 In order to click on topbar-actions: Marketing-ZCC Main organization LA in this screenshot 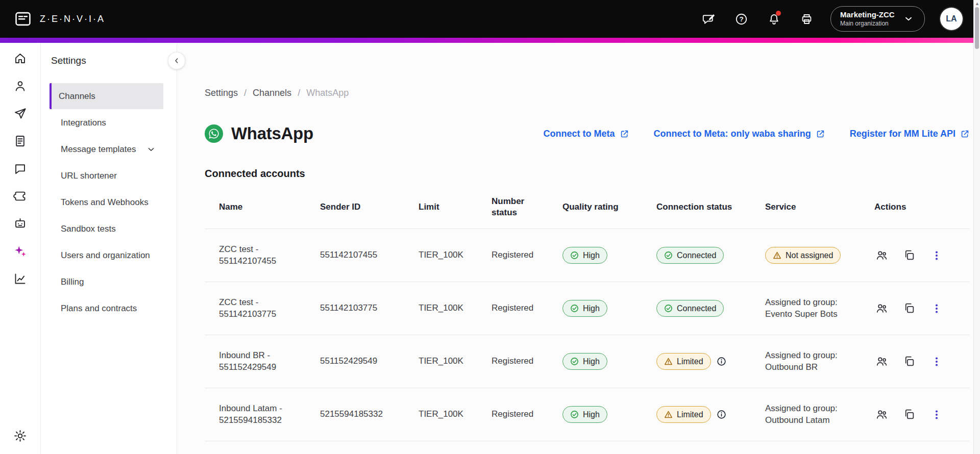, I will do `click(831, 19)`.